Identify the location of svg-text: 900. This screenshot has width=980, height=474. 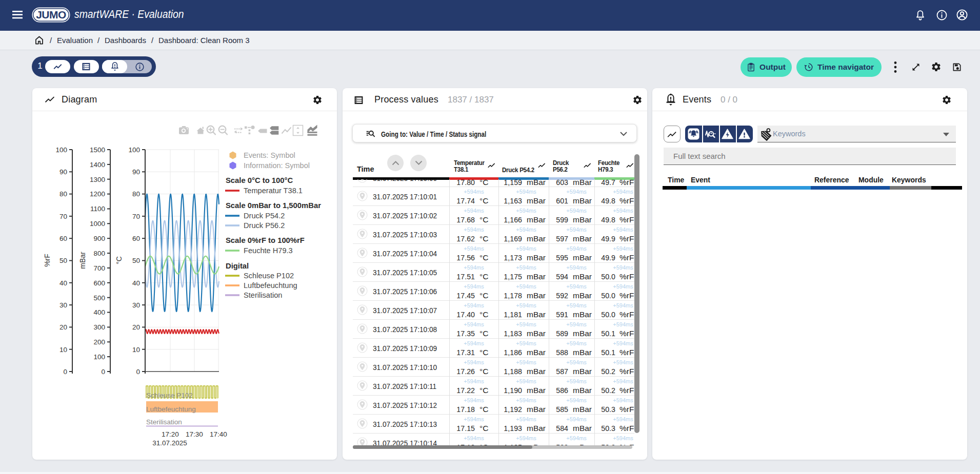
(99, 239).